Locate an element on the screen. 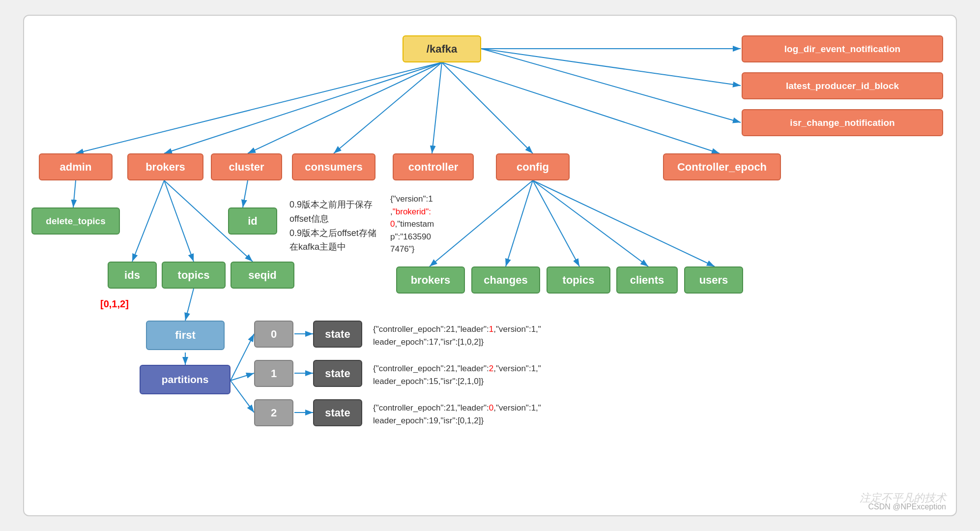 The width and height of the screenshot is (980, 531). node-log-dir: log_dir_event_notification is located at coordinates (842, 49).